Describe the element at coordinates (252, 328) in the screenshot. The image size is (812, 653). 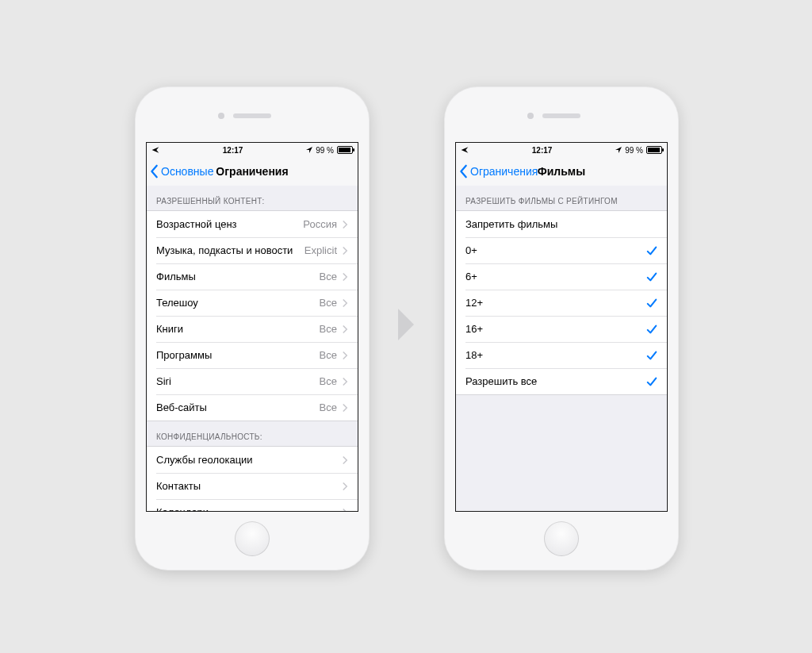
I see `settings-row: КнигиВсе` at that location.